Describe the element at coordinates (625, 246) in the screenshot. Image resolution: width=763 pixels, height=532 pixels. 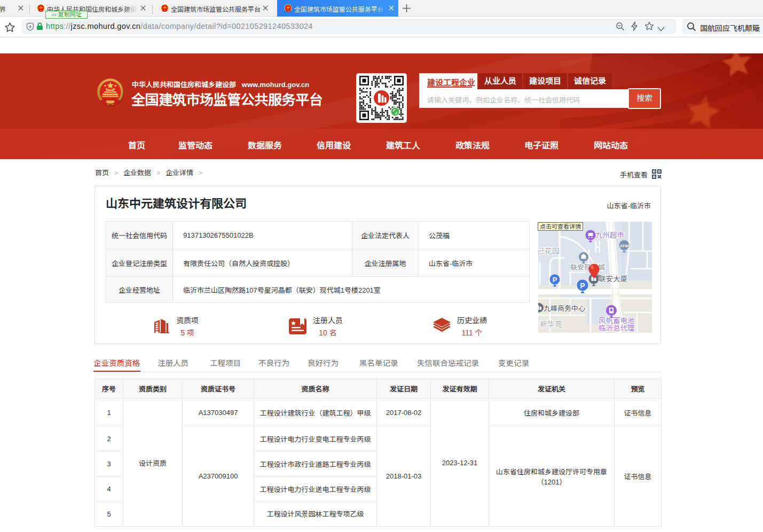
I see `svg-text: ATM` at that location.